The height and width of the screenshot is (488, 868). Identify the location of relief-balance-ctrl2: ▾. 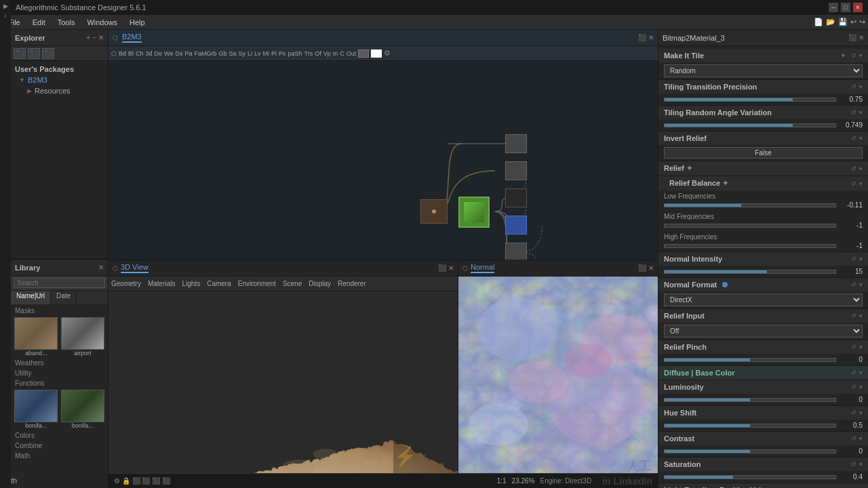
(861, 184).